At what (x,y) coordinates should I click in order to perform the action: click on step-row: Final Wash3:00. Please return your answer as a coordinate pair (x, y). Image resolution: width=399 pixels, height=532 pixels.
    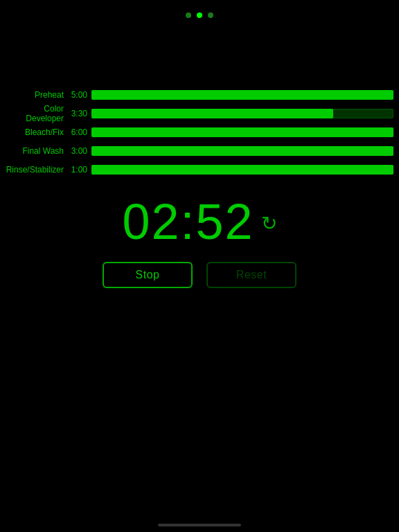
    Looking at the image, I should click on (200, 151).